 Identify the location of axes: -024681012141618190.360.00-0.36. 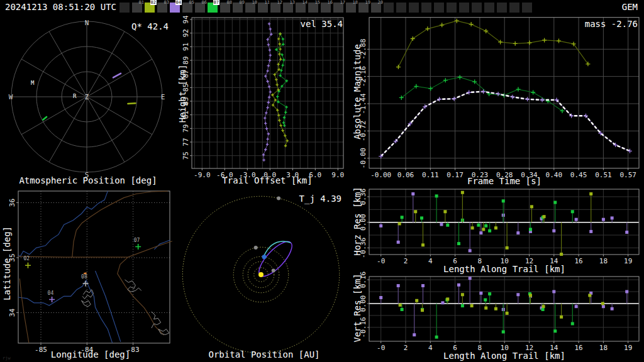
(499, 227).